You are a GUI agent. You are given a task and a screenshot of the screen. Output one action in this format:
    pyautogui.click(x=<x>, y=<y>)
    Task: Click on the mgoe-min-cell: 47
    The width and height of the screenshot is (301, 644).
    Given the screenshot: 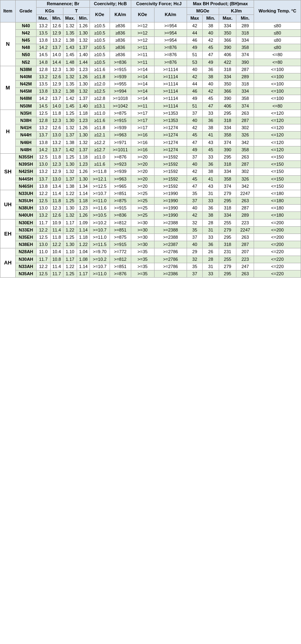 What is the action you would take?
    pyautogui.click(x=211, y=55)
    